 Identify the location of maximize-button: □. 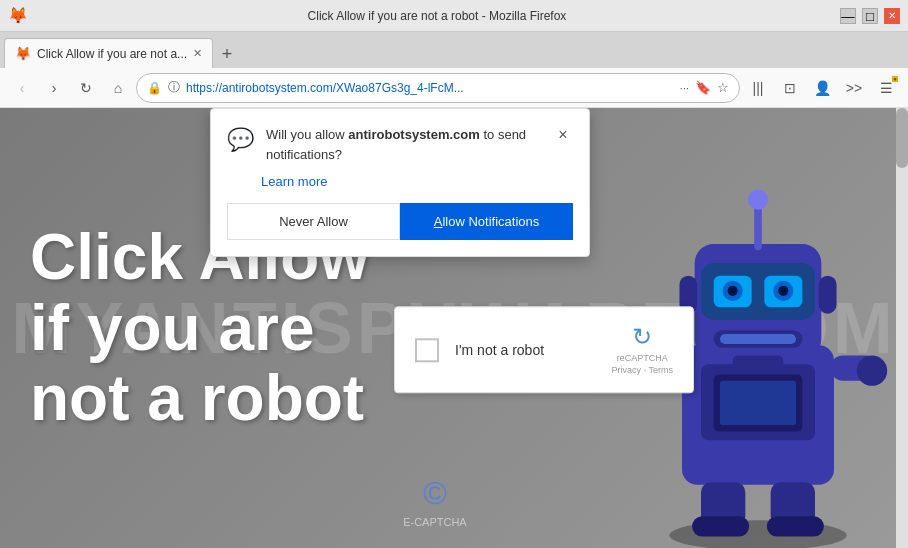
(870, 16).